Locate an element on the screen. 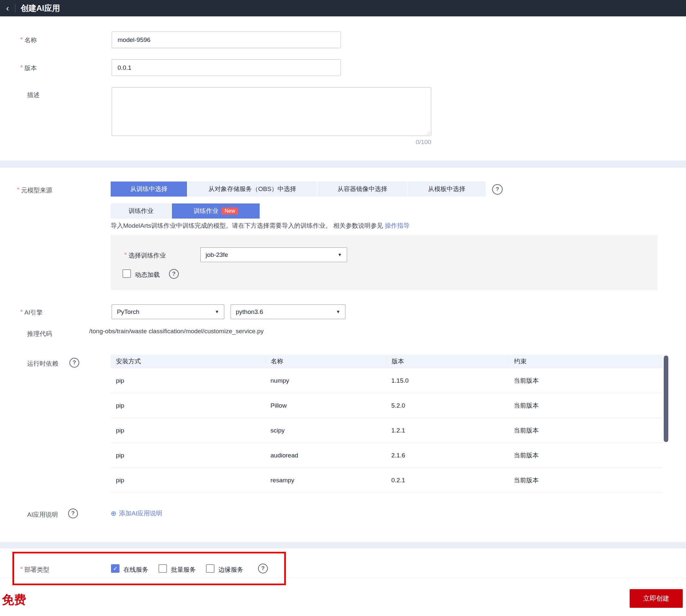 Image resolution: width=686 pixels, height=616 pixels. batch-service-label: 批量服务 is located at coordinates (183, 570).